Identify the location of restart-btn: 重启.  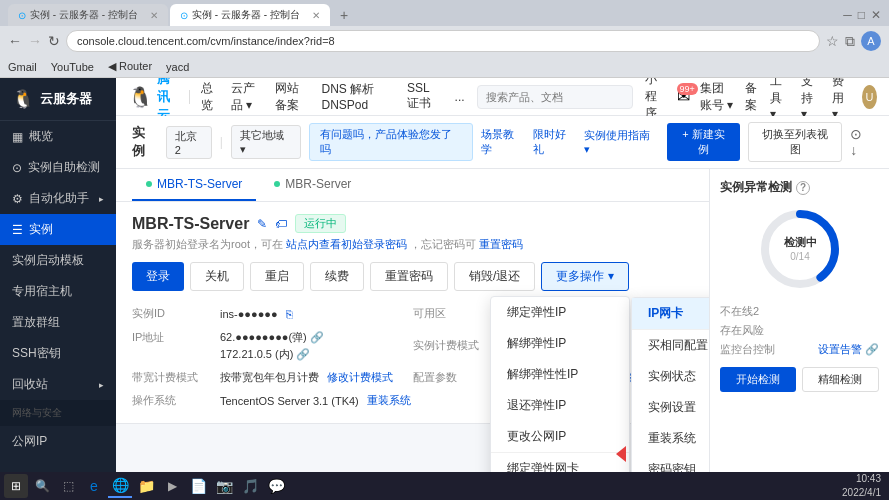
(277, 276).